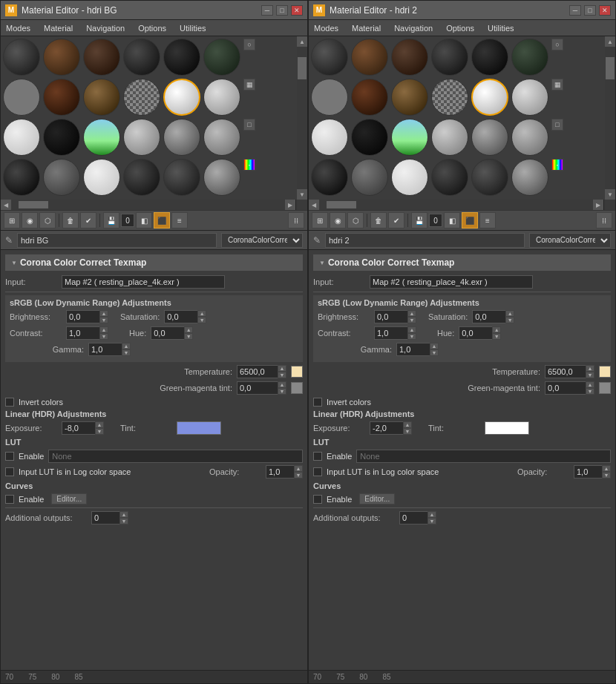 This screenshot has height=684, width=616. What do you see at coordinates (320, 220) in the screenshot?
I see `tb-grid-2: ⊞` at bounding box center [320, 220].